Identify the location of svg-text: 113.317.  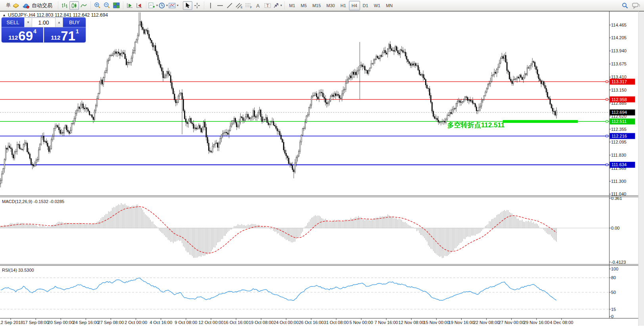
(619, 82).